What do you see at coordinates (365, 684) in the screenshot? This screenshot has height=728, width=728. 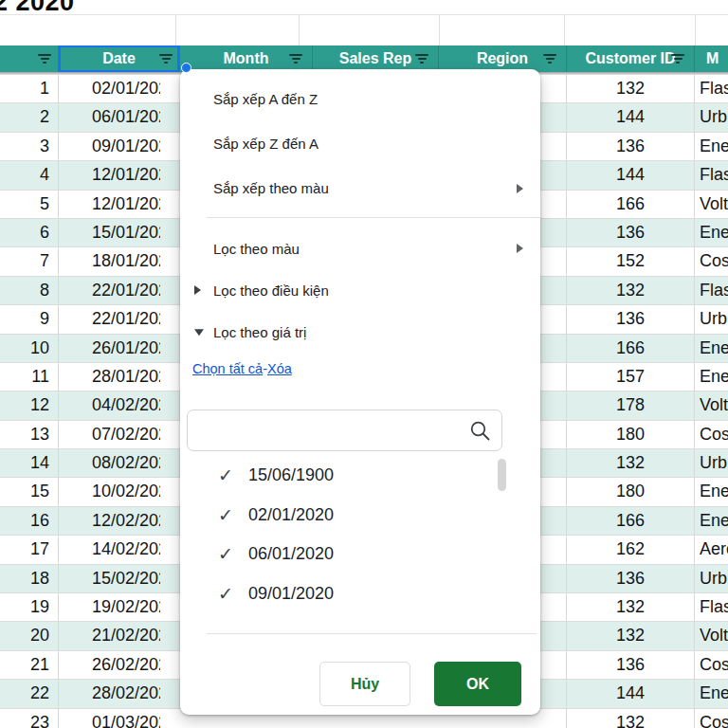 I see `cancel-button: Hủy` at bounding box center [365, 684].